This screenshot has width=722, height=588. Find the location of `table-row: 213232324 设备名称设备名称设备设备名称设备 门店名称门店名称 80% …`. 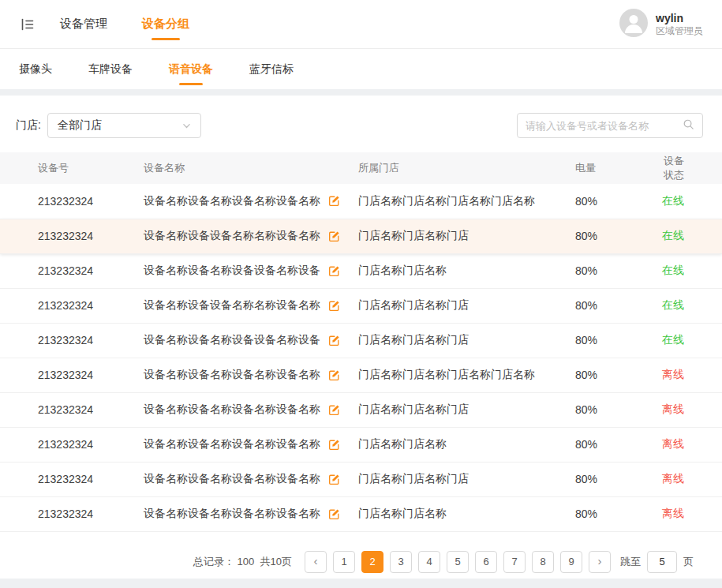

table-row: 213232324 设备名称设备名称设备设备名称设备 门店名称门店名称 80% … is located at coordinates (361, 271).